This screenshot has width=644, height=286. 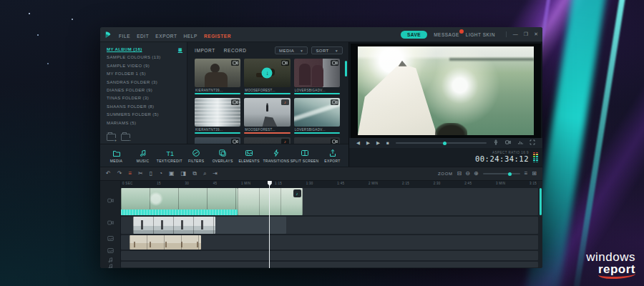 I want to click on album-item: TINAS FOLDER (3), so click(x=147, y=99).